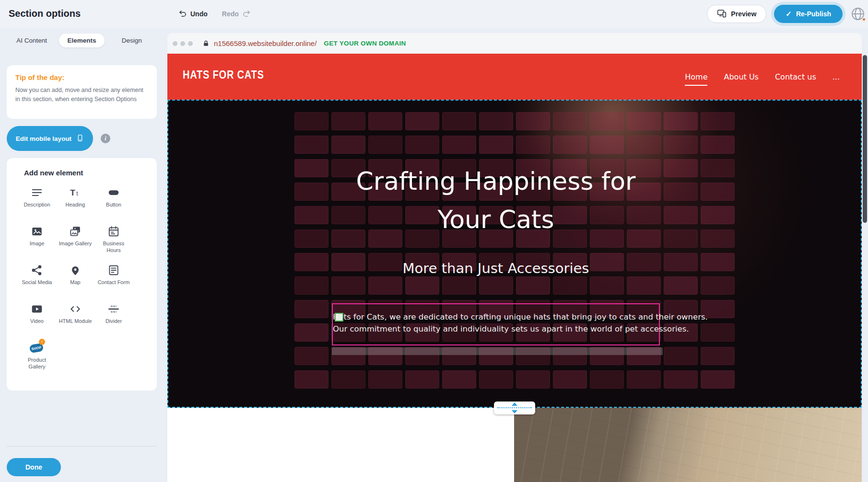 The width and height of the screenshot is (868, 482). I want to click on language-globe-button, so click(858, 14).